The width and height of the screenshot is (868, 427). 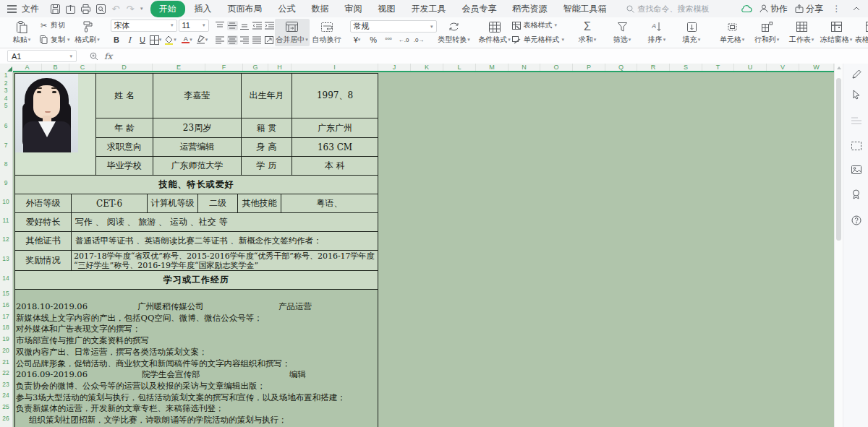 What do you see at coordinates (140, 386) in the screenshot?
I see `exp2-detail: 负责协会的微博、公众号等的运营以及校报的采访与文章编辑出版；` at bounding box center [140, 386].